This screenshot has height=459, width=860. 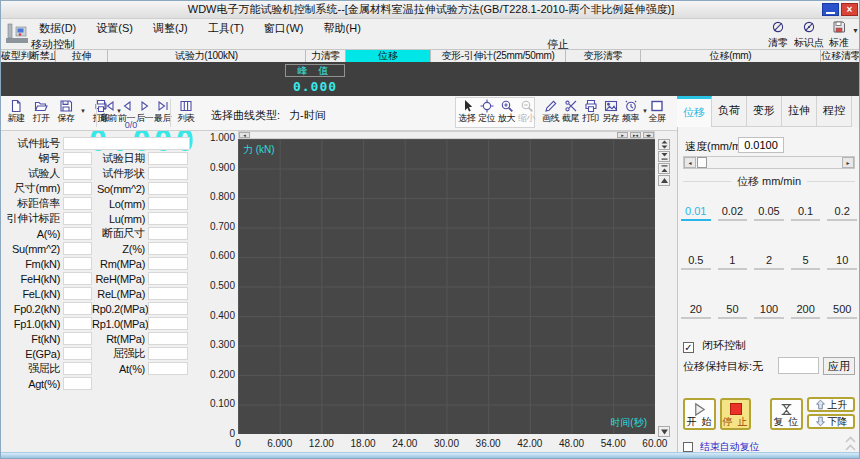 I want to click on save-as-button: 另存, so click(x=610, y=111).